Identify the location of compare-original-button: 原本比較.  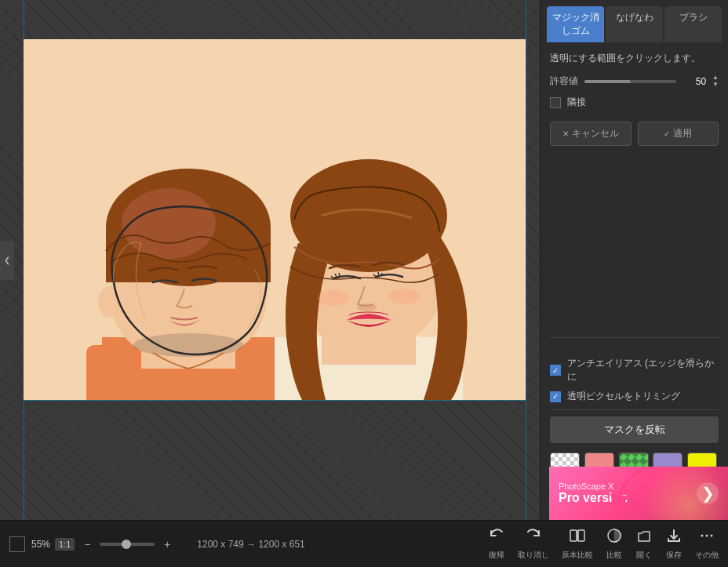
(577, 544).